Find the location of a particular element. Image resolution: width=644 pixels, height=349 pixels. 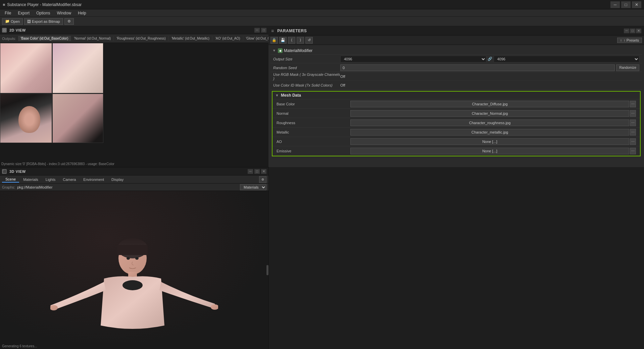

mesh-base-color-input is located at coordinates (490, 104).